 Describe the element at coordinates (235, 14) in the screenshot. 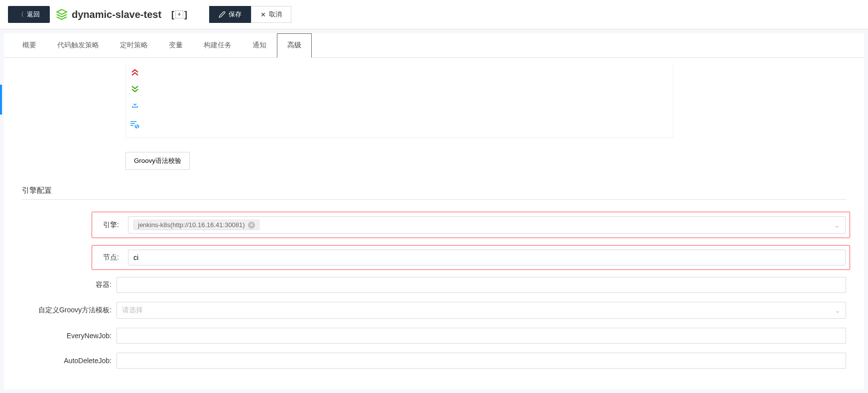

I see `save-label: 保存` at that location.